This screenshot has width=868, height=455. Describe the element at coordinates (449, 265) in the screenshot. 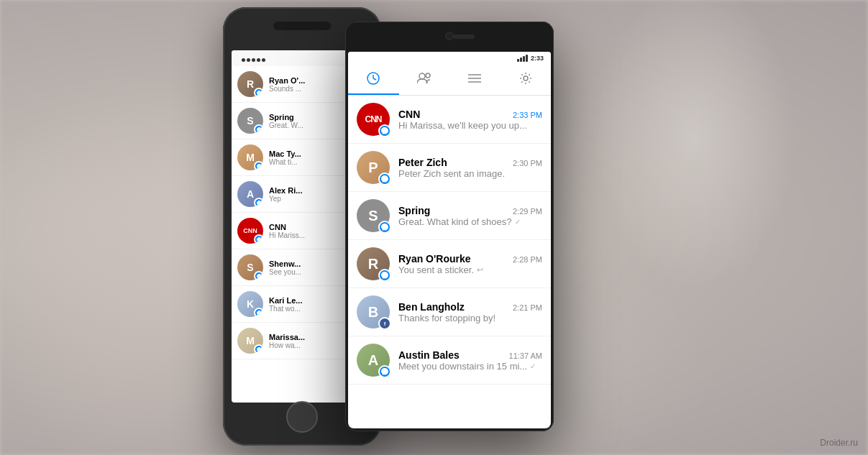

I see `list-item: R Ryan O'Rourke 2:28 PM You sent a stick…` at that location.